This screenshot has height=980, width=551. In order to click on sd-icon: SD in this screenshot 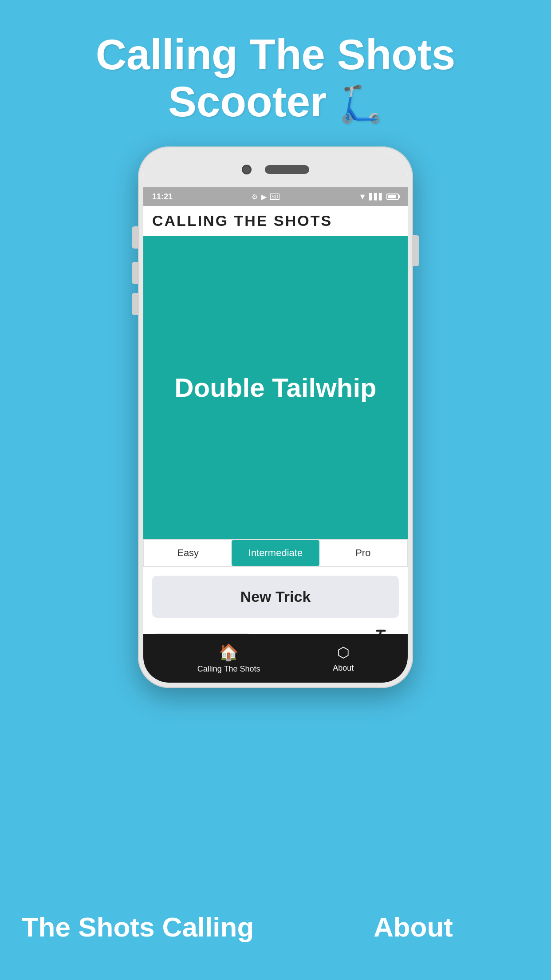, I will do `click(275, 197)`.